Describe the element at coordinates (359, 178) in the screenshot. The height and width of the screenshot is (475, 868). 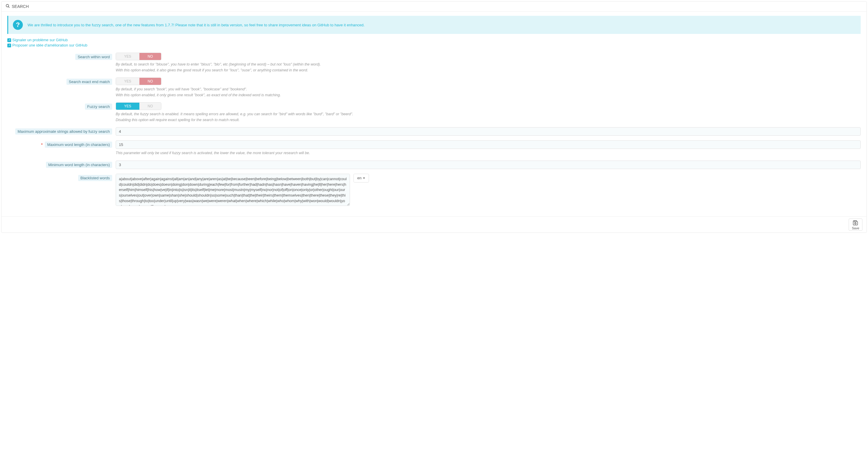
I see `language-code: en` at that location.